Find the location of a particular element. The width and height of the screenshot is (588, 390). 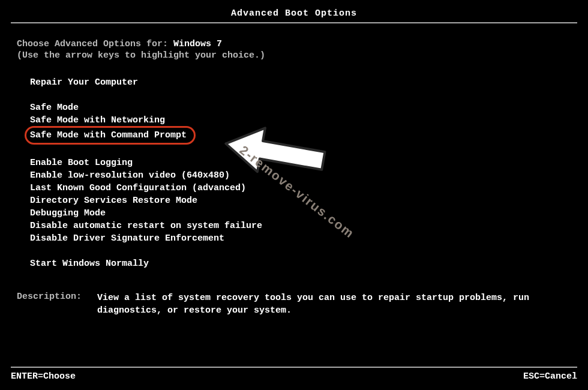

footer: ENTER=Choose ESC=Cancel is located at coordinates (294, 378).